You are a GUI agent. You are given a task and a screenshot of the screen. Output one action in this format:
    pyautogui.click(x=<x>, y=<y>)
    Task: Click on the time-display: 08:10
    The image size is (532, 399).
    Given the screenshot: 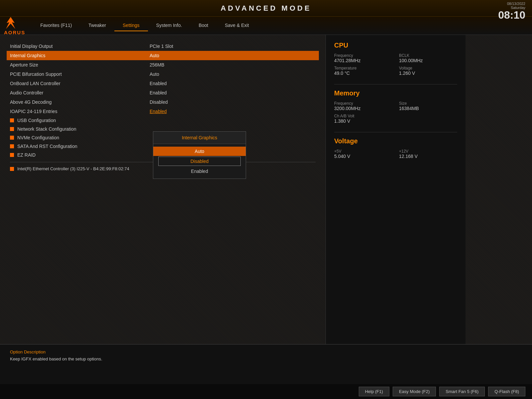 What is the action you would take?
    pyautogui.click(x=512, y=15)
    